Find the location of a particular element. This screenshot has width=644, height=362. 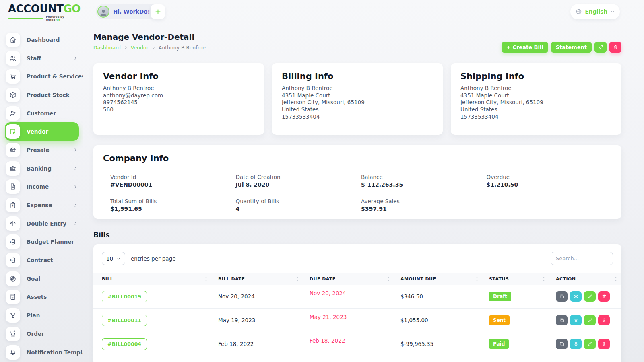

sidebar-item-label: Assets is located at coordinates (37, 297).